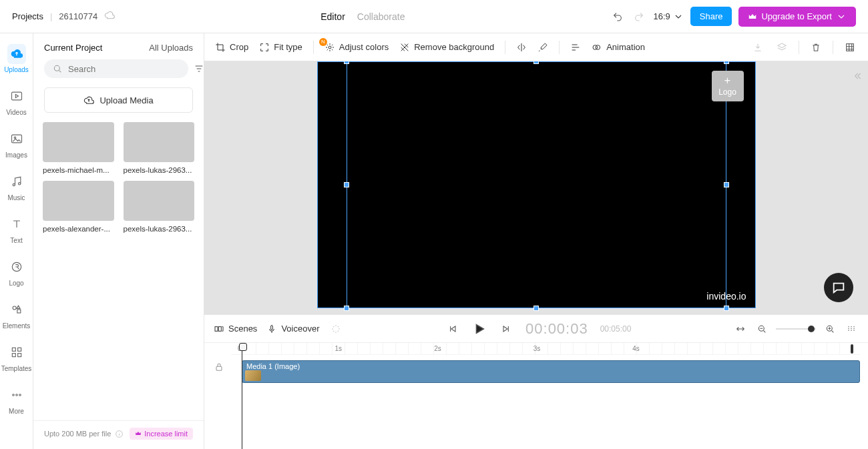 Image resolution: width=868 pixels, height=449 pixels. What do you see at coordinates (235, 329) in the screenshot?
I see `scenes-toggle: Scenes` at bounding box center [235, 329].